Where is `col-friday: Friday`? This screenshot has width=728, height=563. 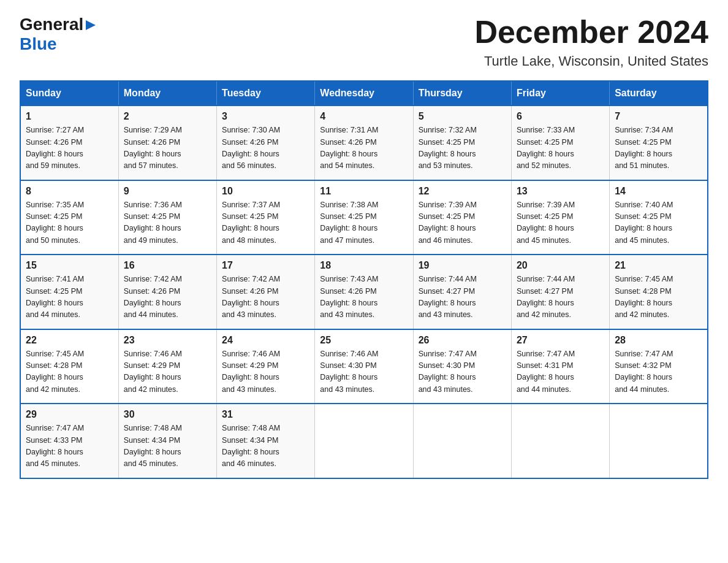
col-friday: Friday is located at coordinates (560, 93).